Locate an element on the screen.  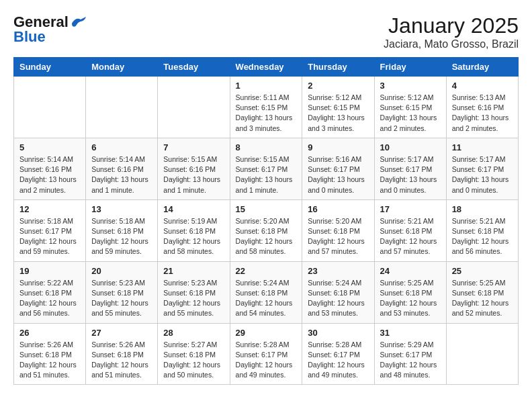
weekday-saturday: Saturday is located at coordinates (482, 67).